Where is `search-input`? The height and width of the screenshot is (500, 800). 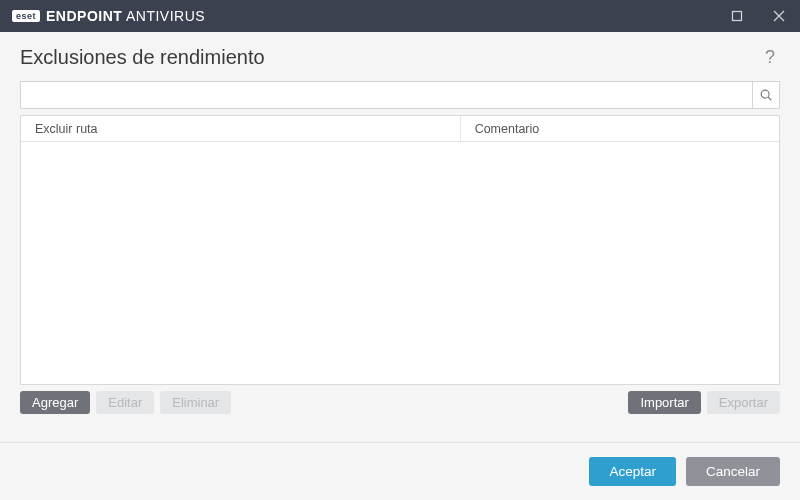
search-input is located at coordinates (386, 95).